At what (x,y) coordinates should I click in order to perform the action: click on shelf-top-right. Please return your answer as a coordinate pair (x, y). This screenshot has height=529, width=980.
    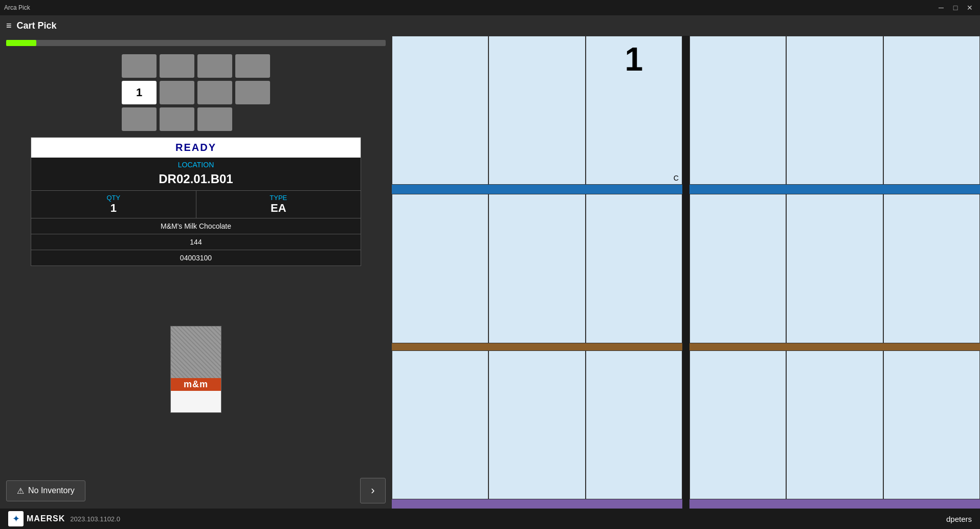
    Looking at the image, I should click on (835, 111).